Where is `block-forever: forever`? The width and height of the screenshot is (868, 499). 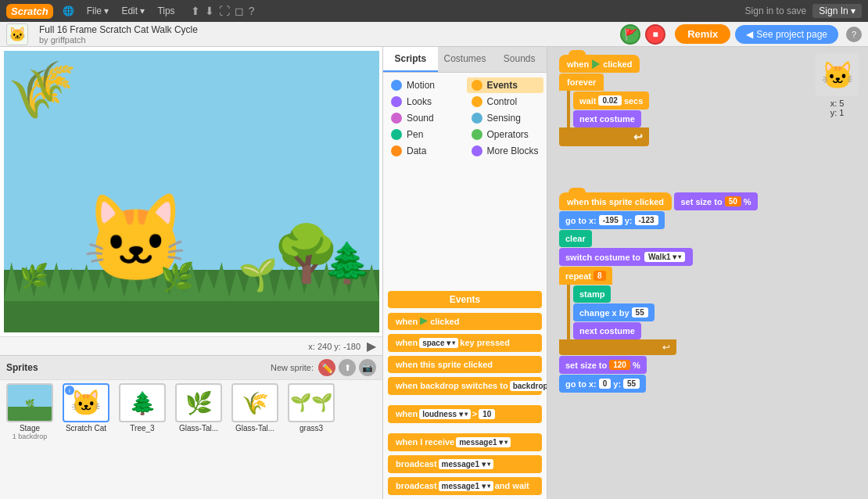 block-forever: forever is located at coordinates (582, 82).